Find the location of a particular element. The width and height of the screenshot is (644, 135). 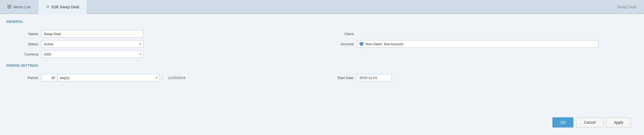

items-list-tab-label: Items List is located at coordinates (22, 7).